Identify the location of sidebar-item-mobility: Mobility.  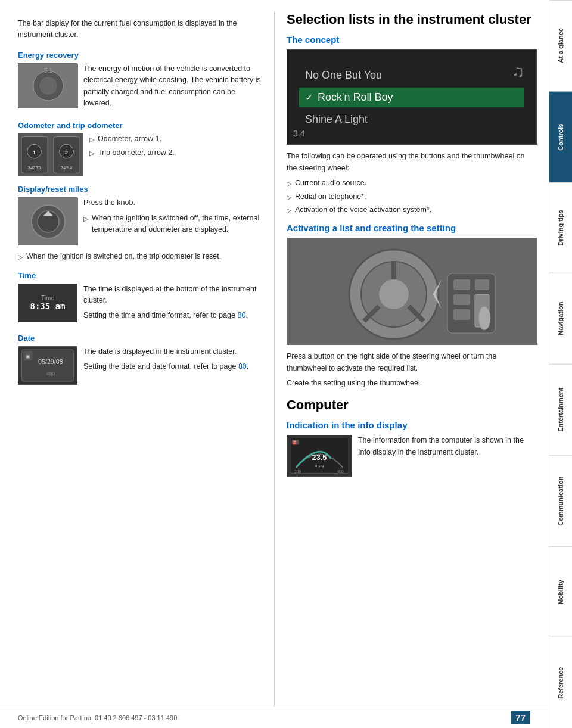
(561, 592).